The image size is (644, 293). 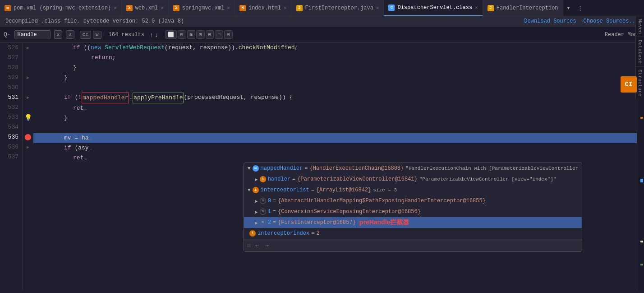 I want to click on debug-var-1: handler, so click(x=279, y=179).